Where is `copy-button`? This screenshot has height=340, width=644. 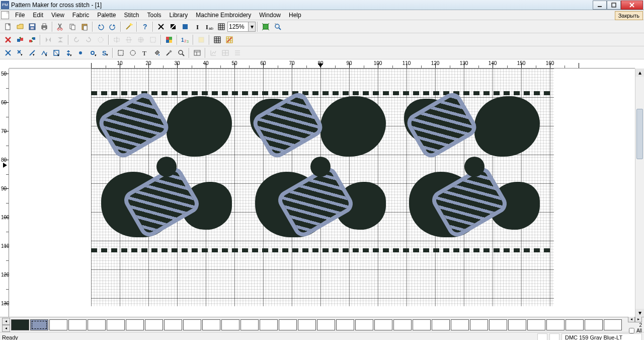 copy-button is located at coordinates (72, 27).